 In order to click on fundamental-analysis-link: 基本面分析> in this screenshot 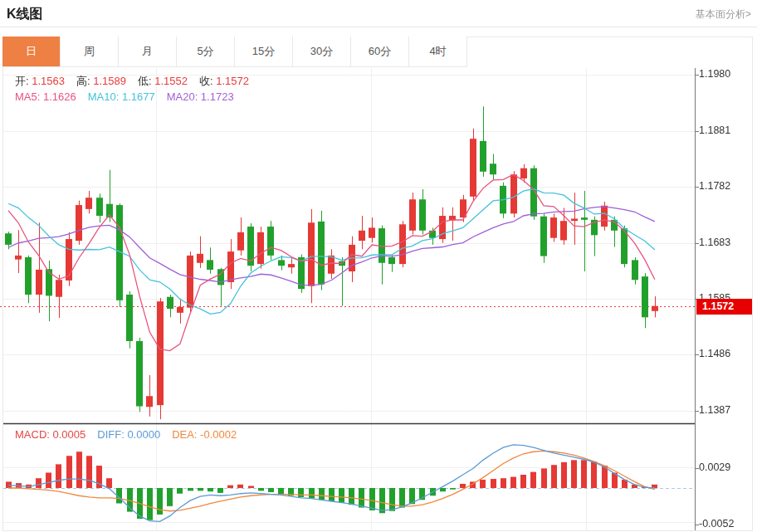, I will do `click(724, 15)`.